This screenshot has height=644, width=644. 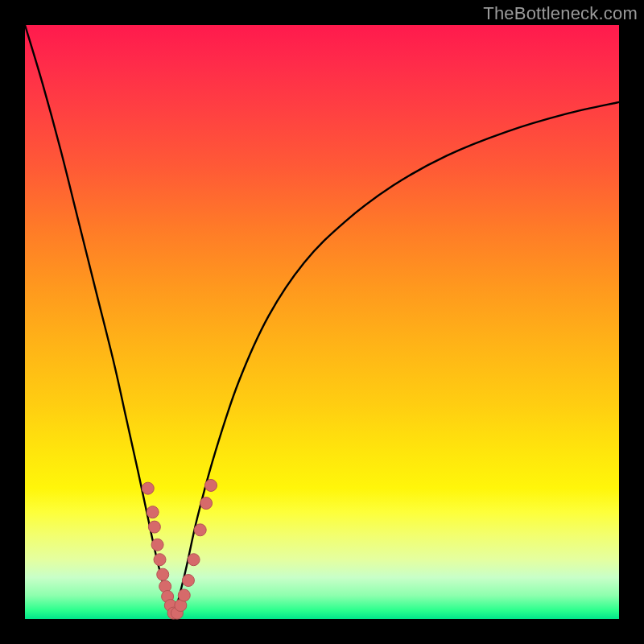 I want to click on marker-group, so click(x=179, y=549).